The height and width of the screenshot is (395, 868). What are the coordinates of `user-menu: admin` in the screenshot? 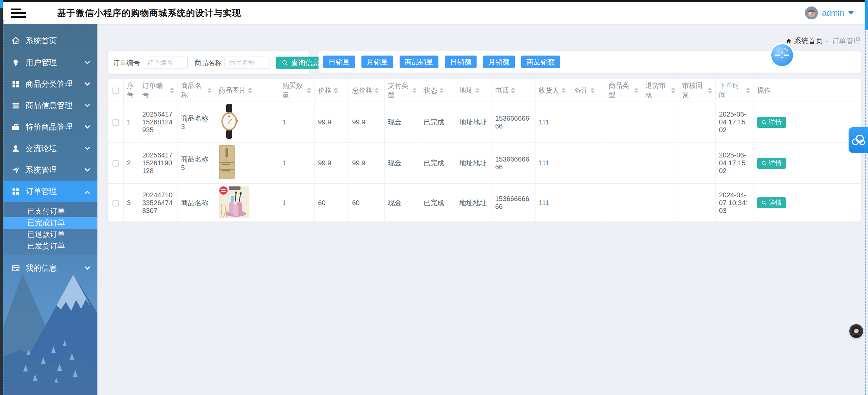 It's located at (829, 13).